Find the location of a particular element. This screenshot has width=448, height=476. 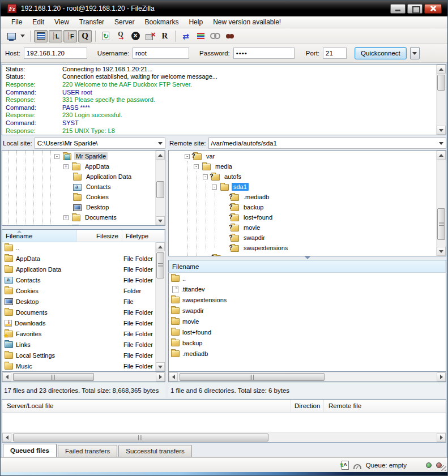

file-row-cookies: CookiesFolder is located at coordinates (78, 291).